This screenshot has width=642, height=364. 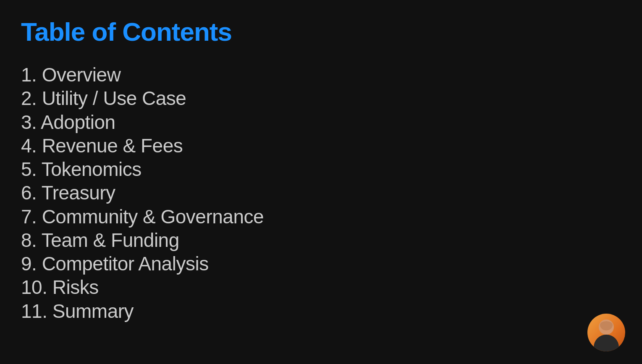 What do you see at coordinates (606, 333) in the screenshot?
I see `avatar` at bounding box center [606, 333].